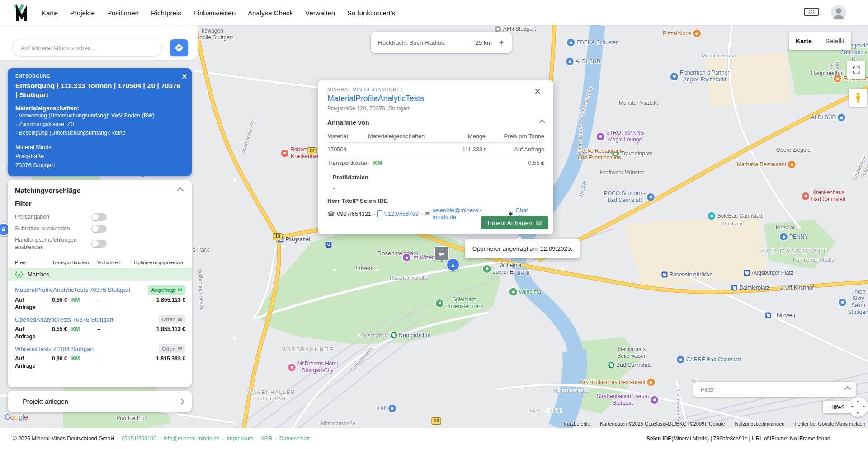 This screenshot has width=868, height=449. Describe the element at coordinates (739, 439) in the screenshot. I see `footer-right: Selen IDE (Mineral Minds) | 786bfe8cb91c…` at that location.